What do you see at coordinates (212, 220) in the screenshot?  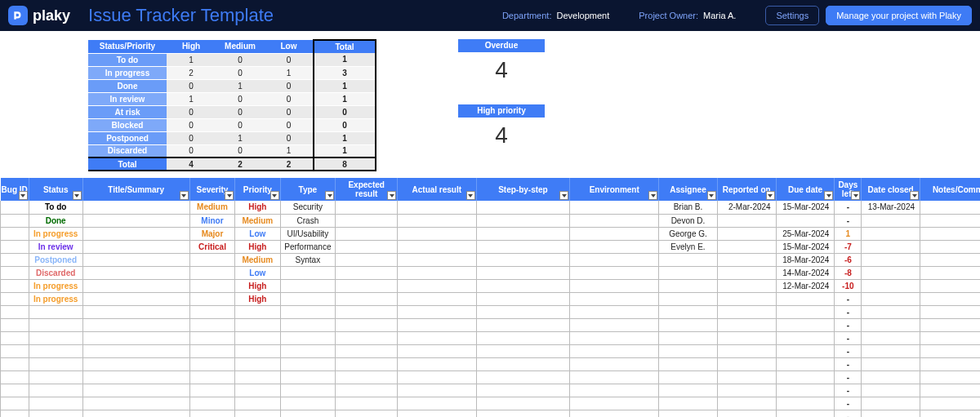 I see `grid-cell-severity: Minor` at bounding box center [212, 220].